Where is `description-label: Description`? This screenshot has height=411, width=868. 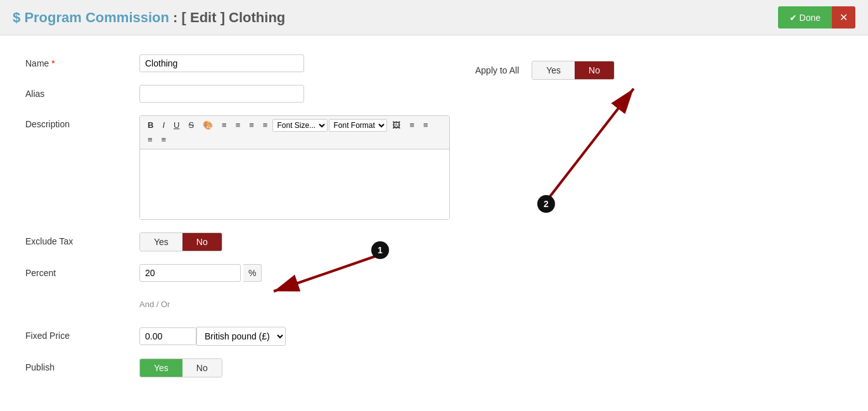 description-label: Description is located at coordinates (82, 122).